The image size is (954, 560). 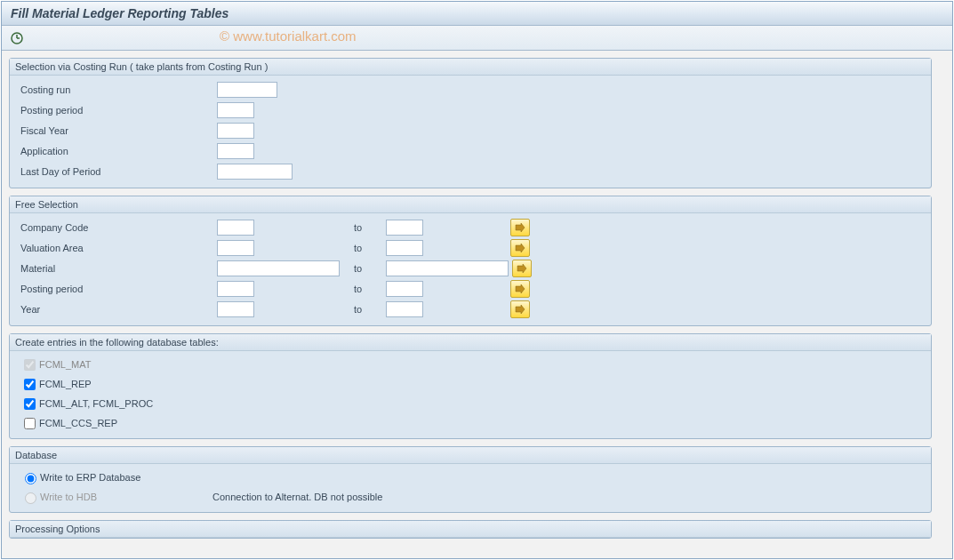 I want to click on label-to-company: to, so click(x=370, y=228).